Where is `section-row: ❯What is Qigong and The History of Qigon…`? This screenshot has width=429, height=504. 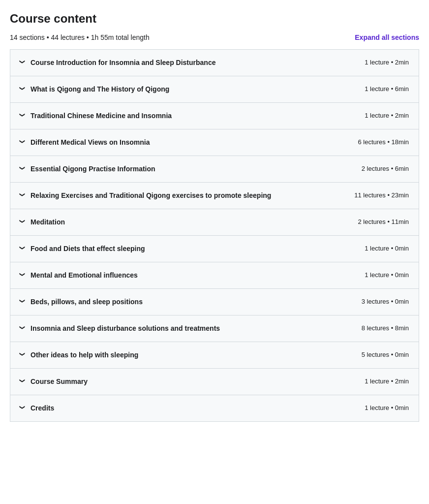
section-row: ❯What is Qigong and The History of Qigon… is located at coordinates (214, 90).